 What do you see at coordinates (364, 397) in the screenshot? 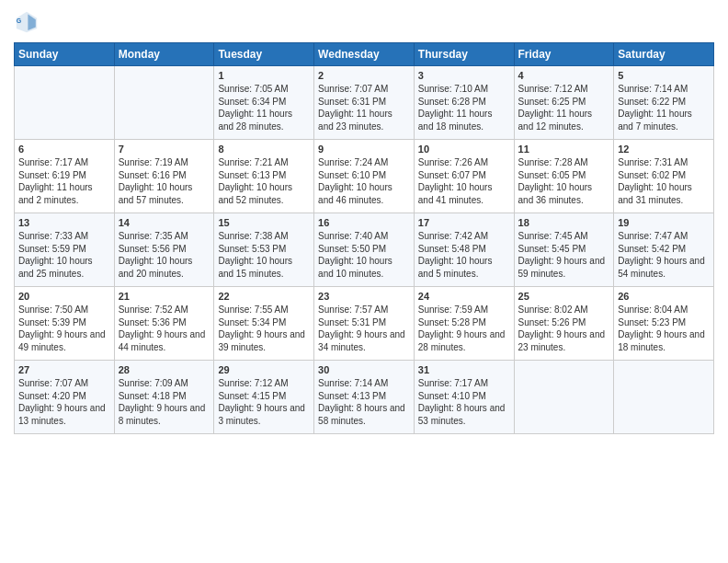
I see `cell-5-4: 30Sunrise: 7:14 AM Sunset: 4:13 PM Dayli…` at bounding box center [364, 397].